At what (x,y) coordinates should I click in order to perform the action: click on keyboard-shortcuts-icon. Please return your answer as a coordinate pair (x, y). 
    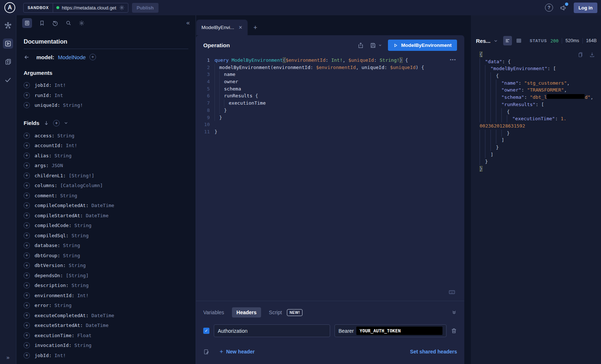
    Looking at the image, I should click on (452, 292).